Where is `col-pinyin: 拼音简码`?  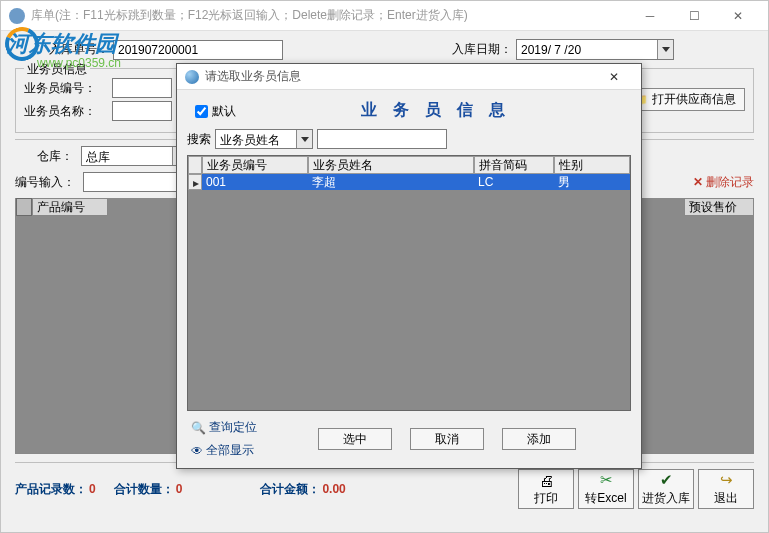
col-pinyin: 拼音简码 is located at coordinates (514, 165).